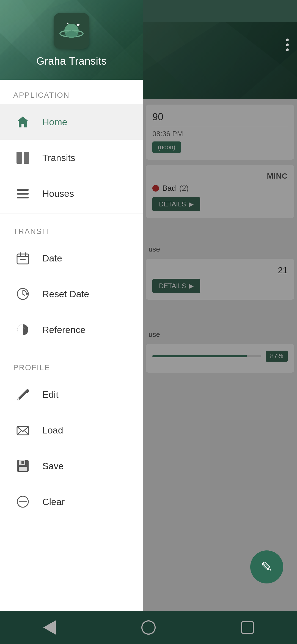 This screenshot has width=297, height=644. What do you see at coordinates (72, 294) in the screenshot?
I see `menu-item-reset-date: Reset Date` at bounding box center [72, 294].